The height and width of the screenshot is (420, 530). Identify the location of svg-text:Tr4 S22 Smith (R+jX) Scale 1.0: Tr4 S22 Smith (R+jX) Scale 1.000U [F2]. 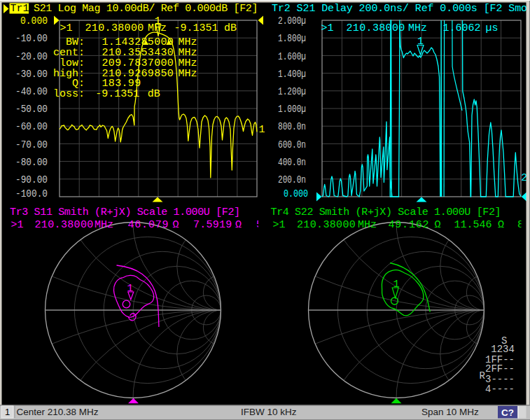
(386, 213).